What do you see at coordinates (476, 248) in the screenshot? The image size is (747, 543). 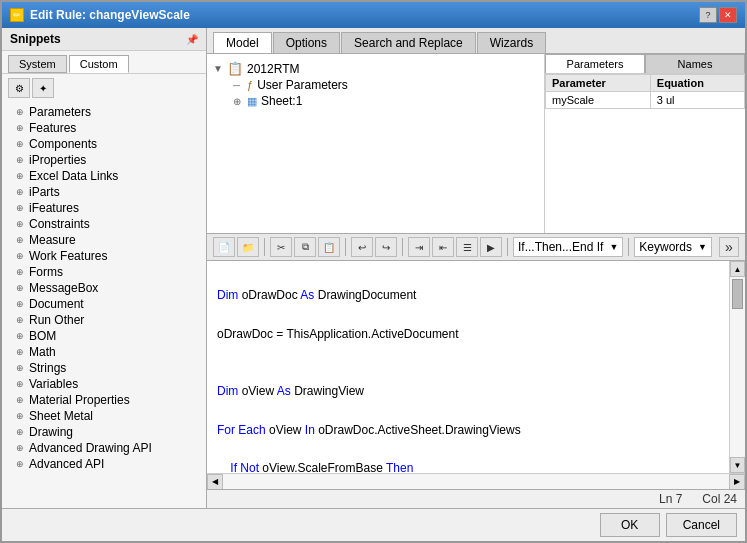 I see `editor-toolbar: 📄 📁 ✂ ⧉ 📋 ↩ ↪ ⇥ ⇤ ☰ ▶ If...The` at bounding box center [476, 248].